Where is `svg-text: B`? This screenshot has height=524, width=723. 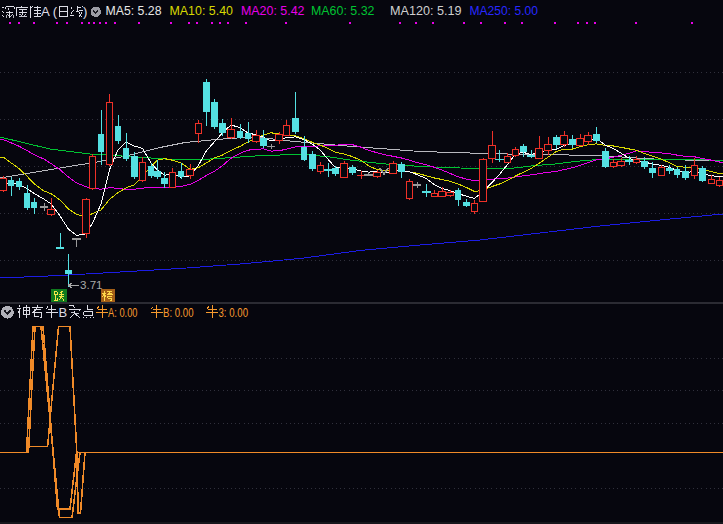
svg-text: B is located at coordinates (64, 312).